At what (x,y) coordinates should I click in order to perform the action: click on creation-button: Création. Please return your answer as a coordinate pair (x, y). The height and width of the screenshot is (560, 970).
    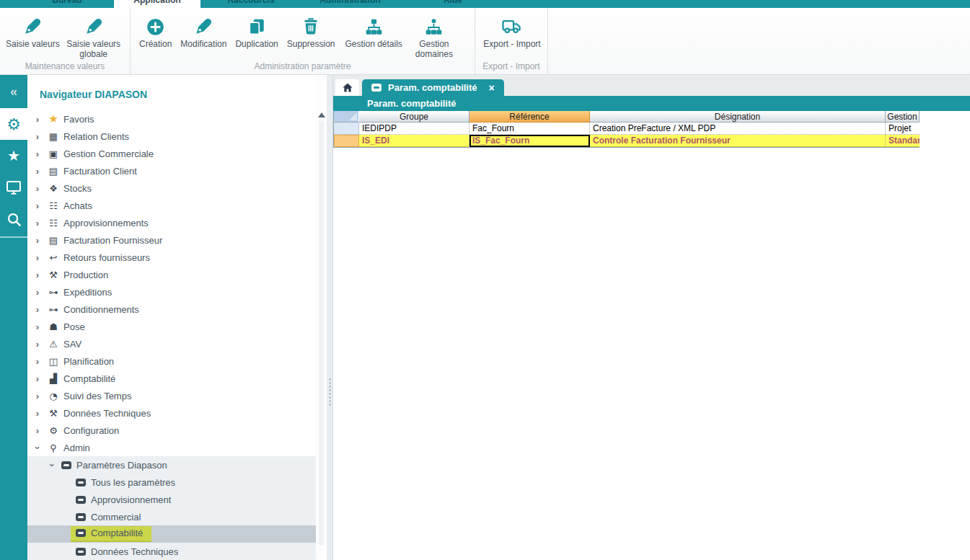
    Looking at the image, I should click on (156, 33).